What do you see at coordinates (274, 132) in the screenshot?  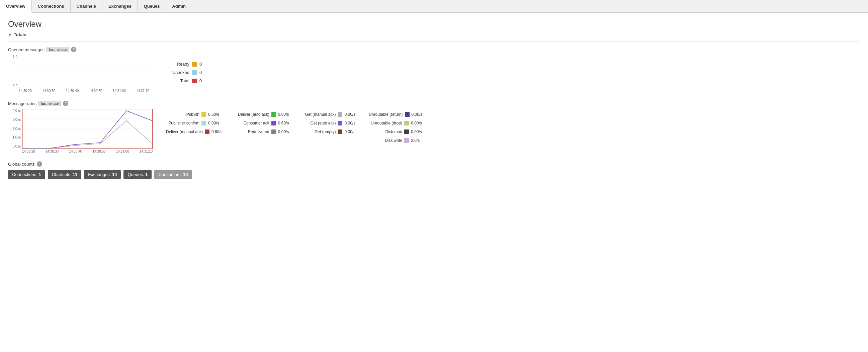 I see `redelivered-color` at bounding box center [274, 132].